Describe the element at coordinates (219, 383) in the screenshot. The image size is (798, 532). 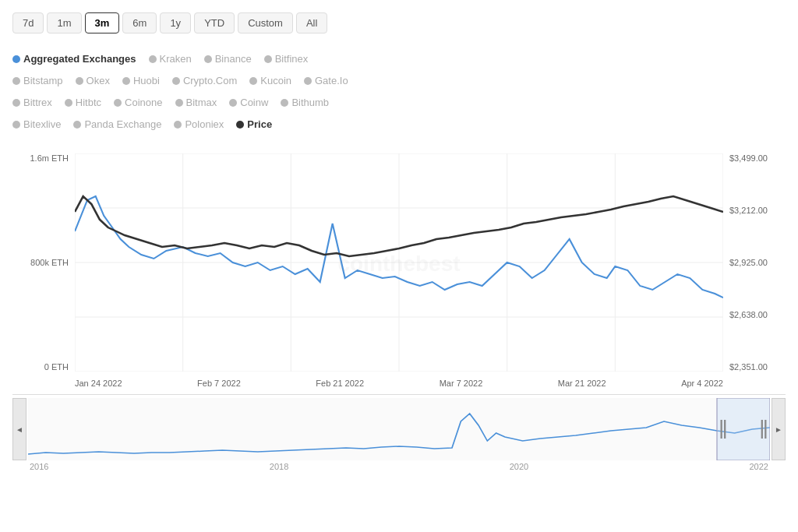
I see `x-axis-label: Feb 7 2022` at that location.